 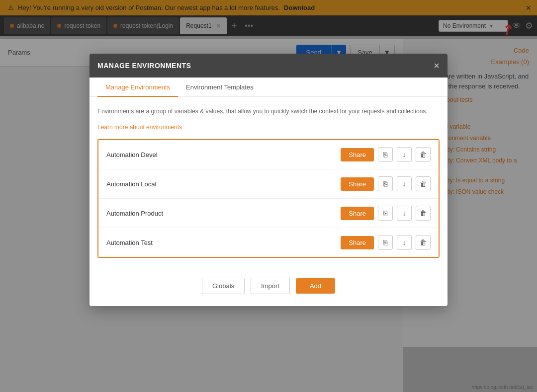 I want to click on learn-more-environments-link: Learn more about environments, so click(x=140, y=127).